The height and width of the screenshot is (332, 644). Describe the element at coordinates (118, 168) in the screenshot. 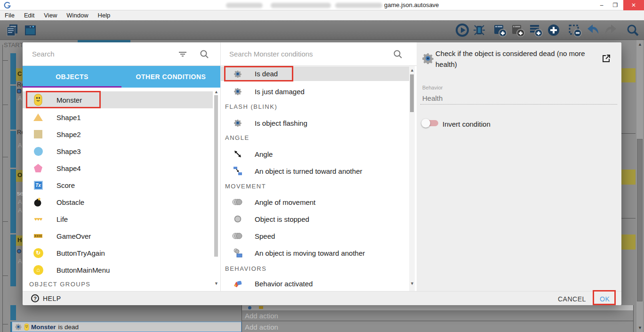

I see `object-row-shape4: Shape4` at that location.